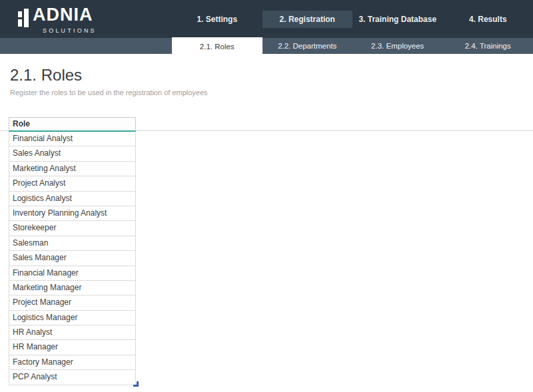 This screenshot has height=392, width=533. Describe the element at coordinates (72, 303) in the screenshot. I see `table-row: Project Manager` at that location.